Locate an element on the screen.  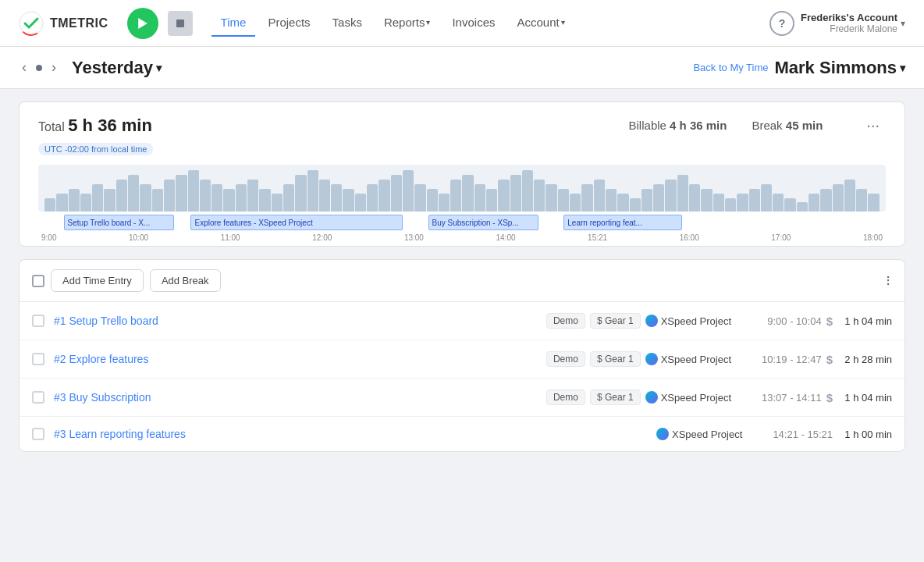
entry-toolbar: Add Time Entry Add Break ⫶ is located at coordinates (462, 281).